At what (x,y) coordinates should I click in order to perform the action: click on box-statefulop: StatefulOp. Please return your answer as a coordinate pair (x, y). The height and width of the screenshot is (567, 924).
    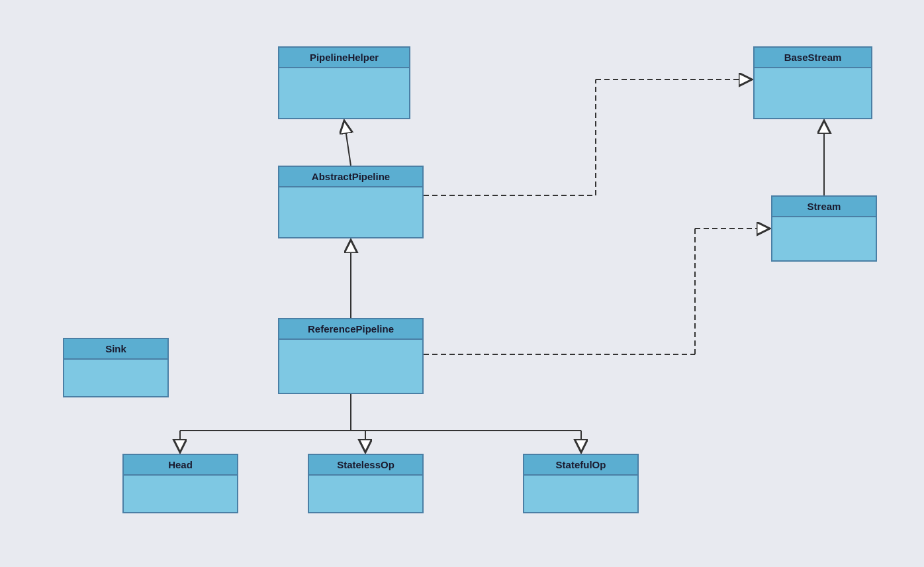
    Looking at the image, I should click on (581, 484).